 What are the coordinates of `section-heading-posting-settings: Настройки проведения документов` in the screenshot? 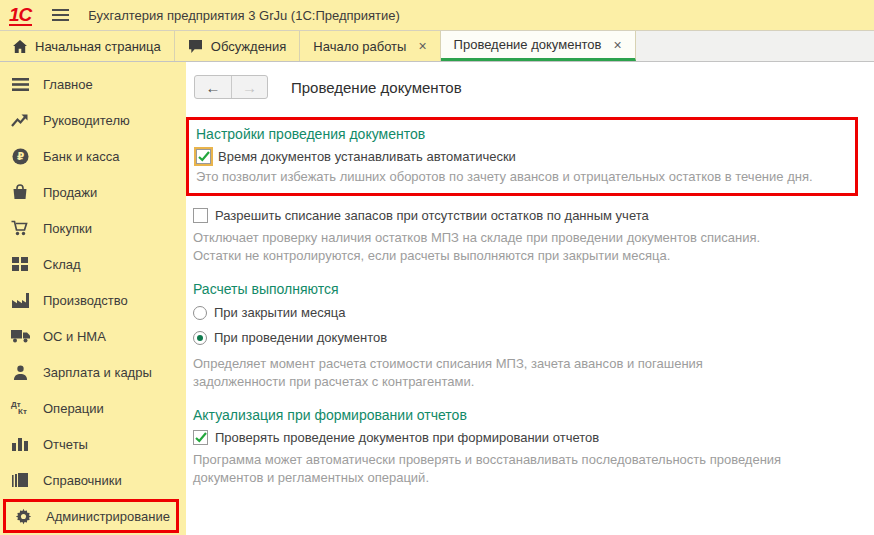 It's located at (526, 134).